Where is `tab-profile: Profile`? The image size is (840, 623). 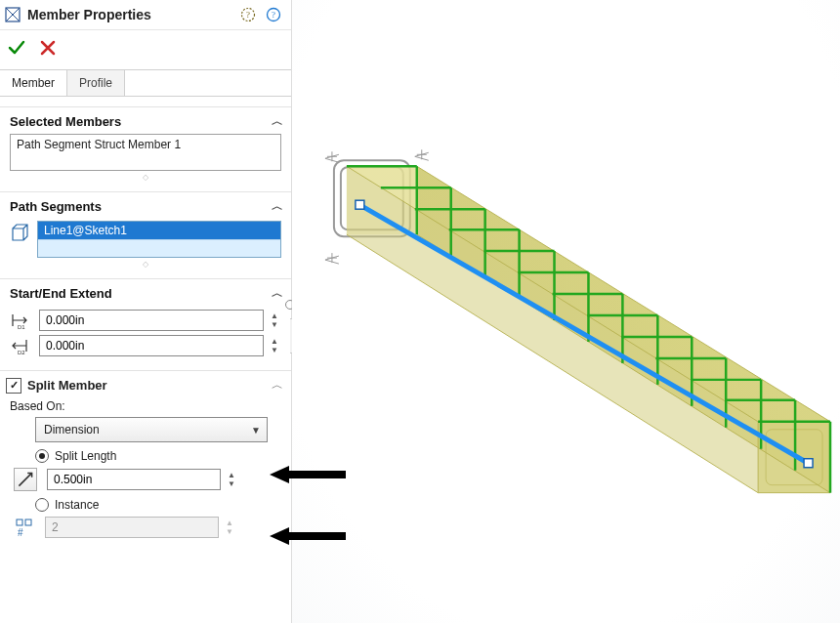
tab-profile: Profile is located at coordinates (96, 83).